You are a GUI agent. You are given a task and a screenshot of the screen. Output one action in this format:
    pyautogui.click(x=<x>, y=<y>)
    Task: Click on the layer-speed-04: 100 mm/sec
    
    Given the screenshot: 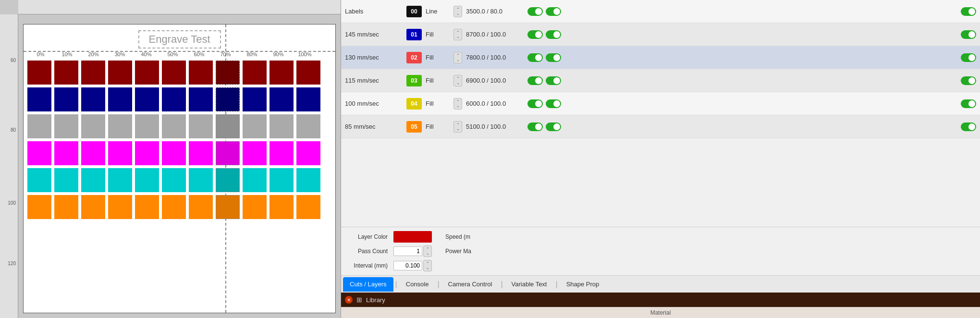 What is the action you would take?
    pyautogui.click(x=374, y=104)
    